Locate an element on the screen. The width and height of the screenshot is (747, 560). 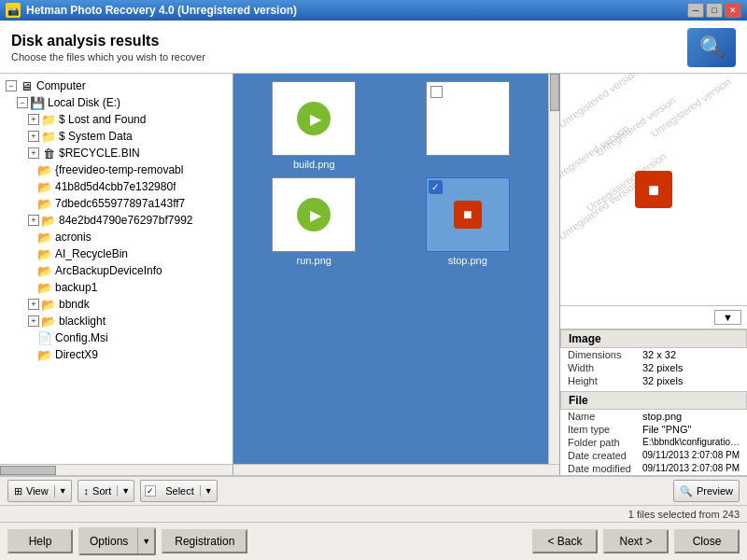
tree-expand-folder3: + is located at coordinates (34, 220).